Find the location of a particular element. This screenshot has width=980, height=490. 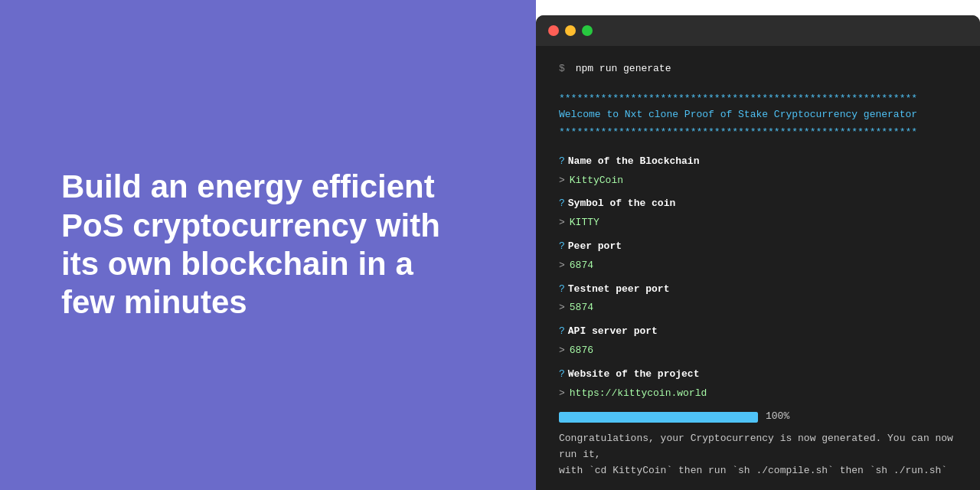

answer-row-3: >5874 is located at coordinates (758, 308).